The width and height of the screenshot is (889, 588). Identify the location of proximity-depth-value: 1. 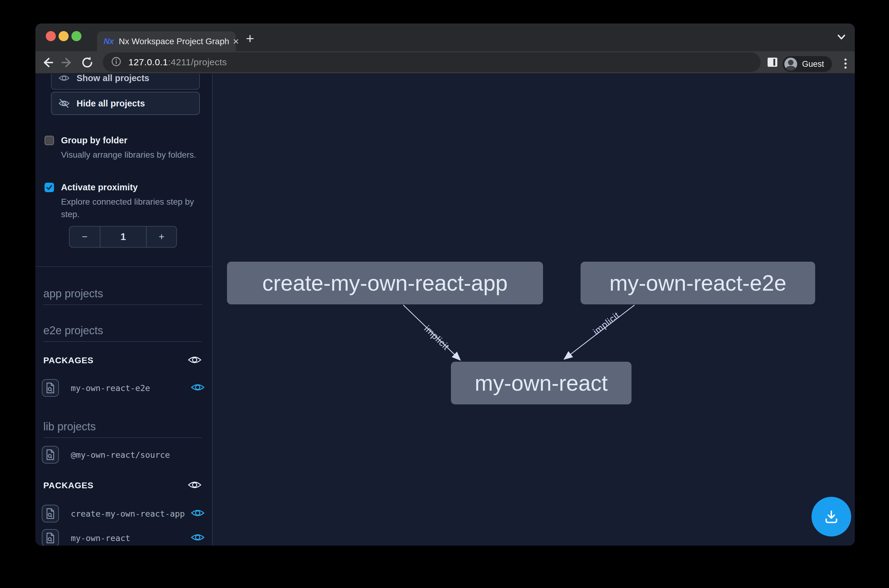
(124, 237).